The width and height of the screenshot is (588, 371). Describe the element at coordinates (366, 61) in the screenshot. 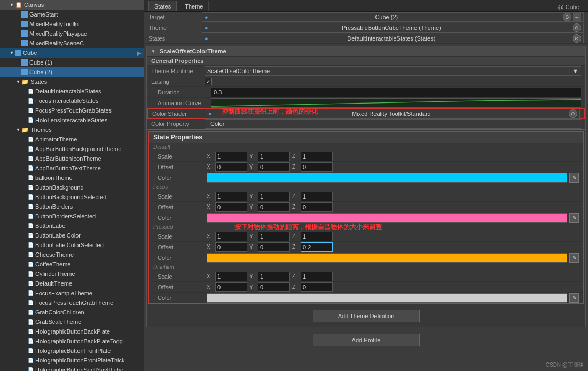

I see `general-props-header: General Properties` at that location.